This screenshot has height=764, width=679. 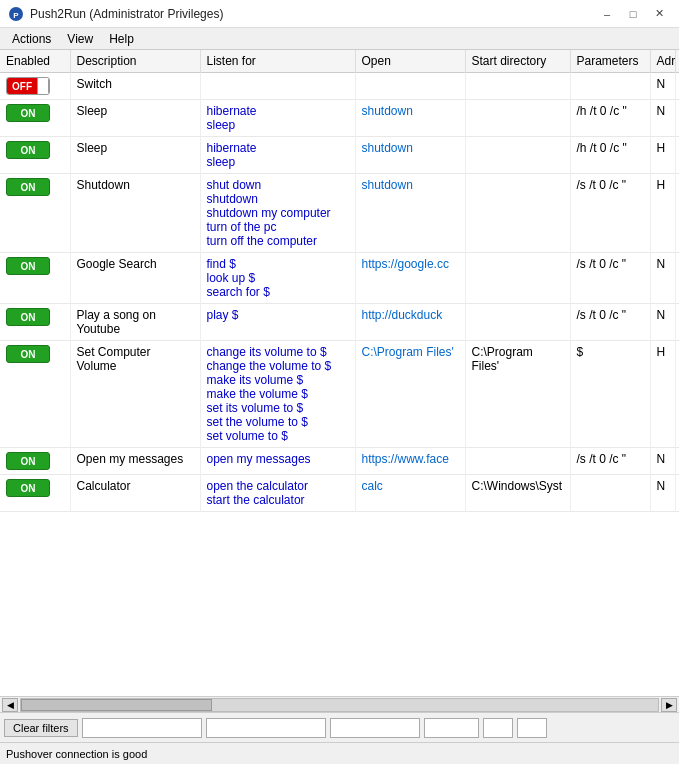 What do you see at coordinates (35, 62) in the screenshot?
I see `col-header-enabled: Enabled` at bounding box center [35, 62].